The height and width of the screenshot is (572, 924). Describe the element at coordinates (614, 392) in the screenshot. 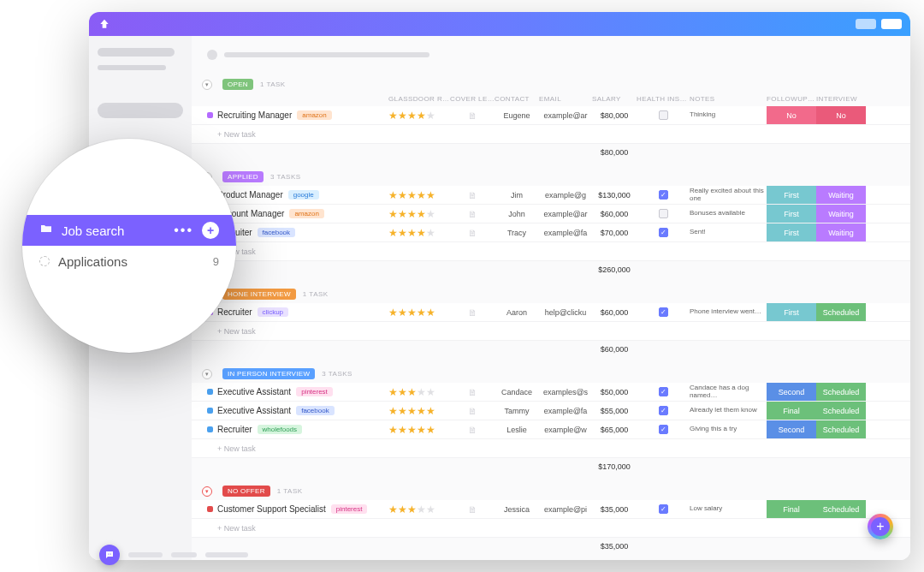

I see `salary-cell: $50,000` at that location.